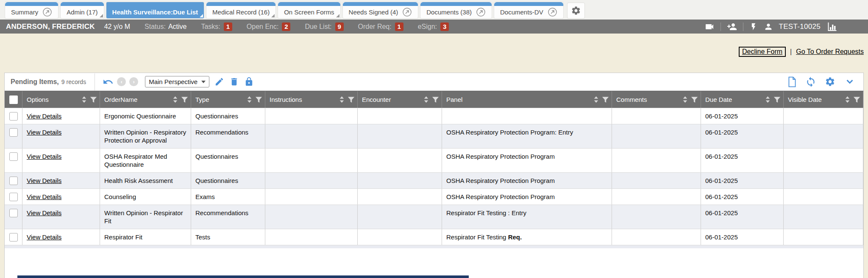  What do you see at coordinates (243, 277) in the screenshot?
I see `horizontal-scrollbar-thumb` at bounding box center [243, 277].